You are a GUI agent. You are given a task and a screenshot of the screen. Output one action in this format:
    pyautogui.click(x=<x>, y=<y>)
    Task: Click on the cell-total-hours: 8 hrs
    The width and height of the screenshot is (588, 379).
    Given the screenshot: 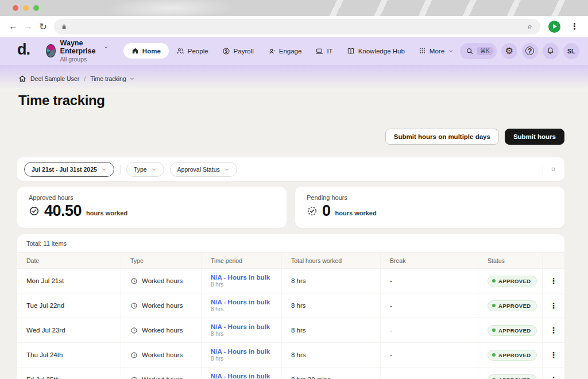 What is the action you would take?
    pyautogui.click(x=331, y=355)
    